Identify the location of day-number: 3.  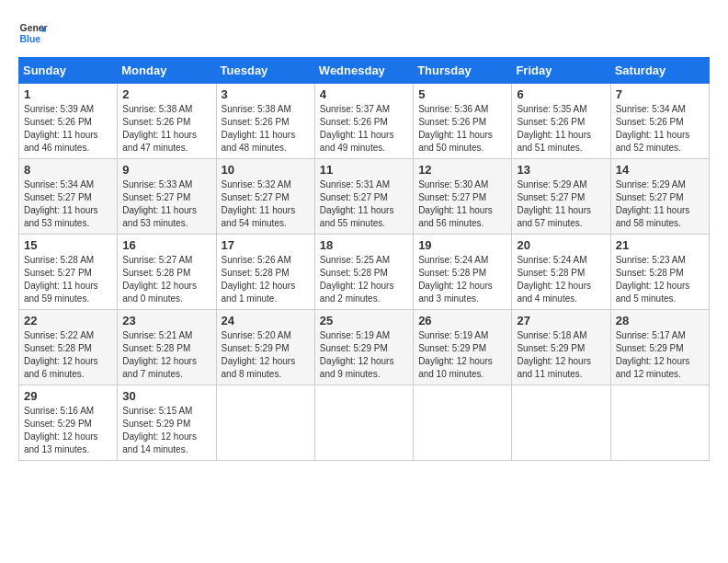
(266, 94).